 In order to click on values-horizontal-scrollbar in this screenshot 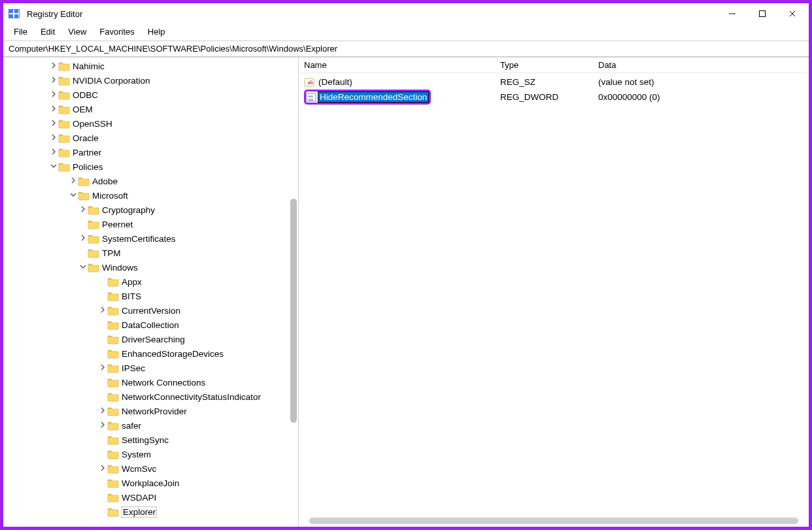, I will do `click(554, 521)`.